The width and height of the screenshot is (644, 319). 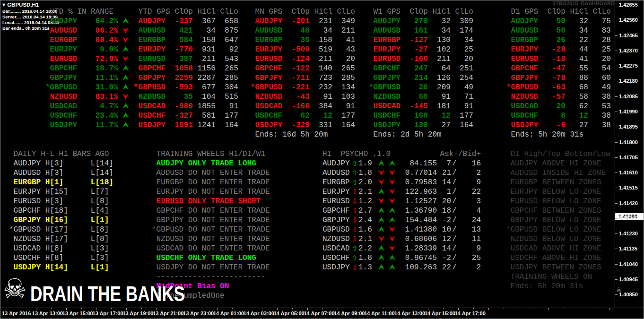 I want to click on table-row: USDCAD DO NOT ENTER TRADE, so click(x=211, y=249).